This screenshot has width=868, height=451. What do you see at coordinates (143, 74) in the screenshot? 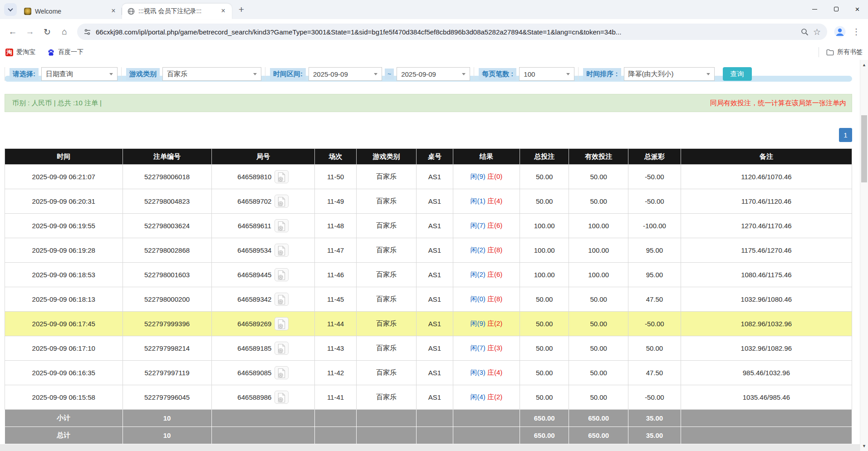
I see `game-type-label: 游戏类别` at bounding box center [143, 74].